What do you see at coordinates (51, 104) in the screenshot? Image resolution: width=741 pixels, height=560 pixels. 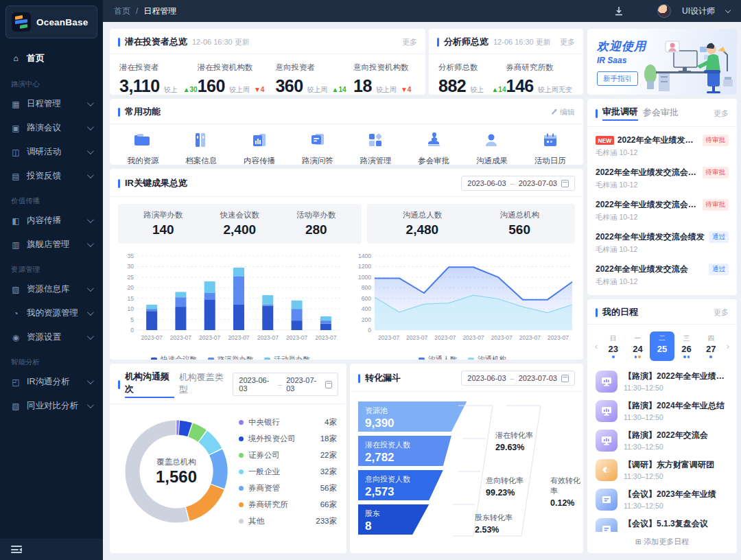 I see `sidebar-item-schedule-mgmt: ▦ 日程管理` at bounding box center [51, 104].